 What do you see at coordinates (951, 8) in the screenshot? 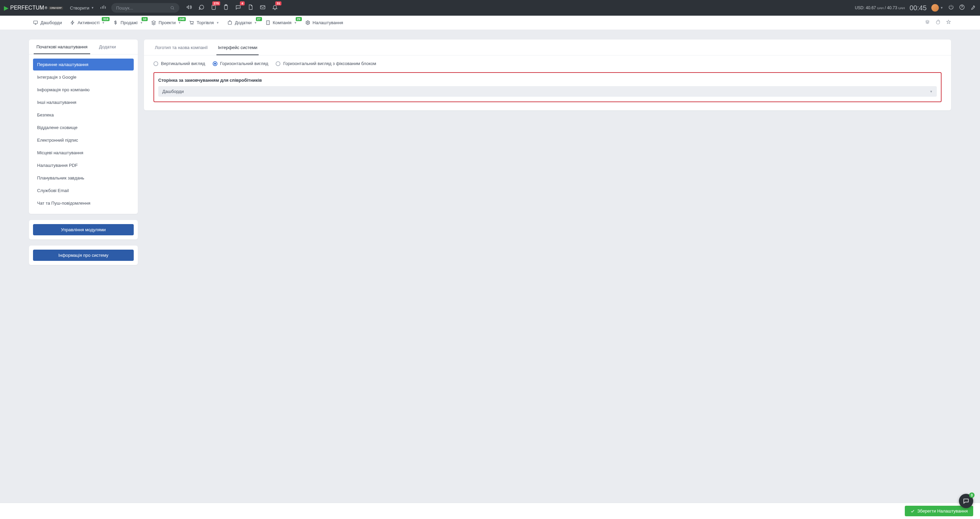
I see `power-icon` at bounding box center [951, 8].